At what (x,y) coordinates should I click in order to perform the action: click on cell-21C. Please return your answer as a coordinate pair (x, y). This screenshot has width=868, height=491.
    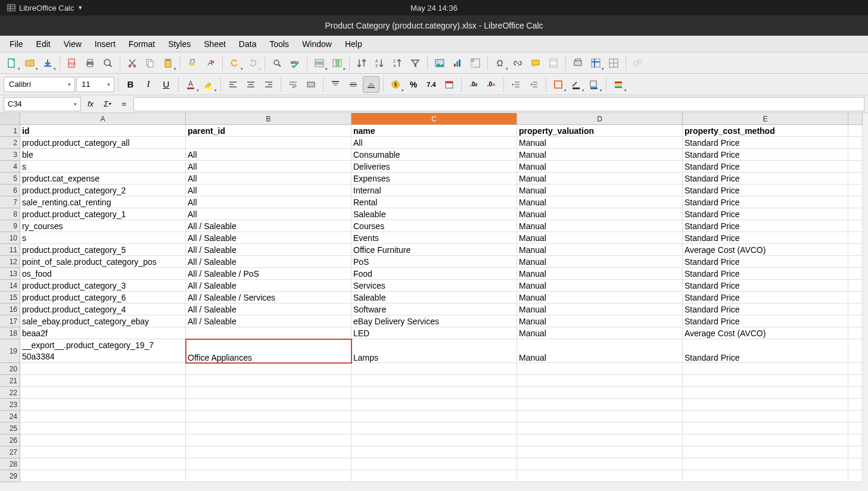
    Looking at the image, I should click on (434, 381).